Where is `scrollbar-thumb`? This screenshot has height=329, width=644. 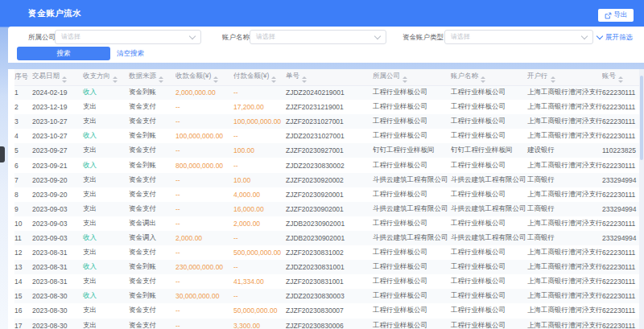 scrollbar-thumb is located at coordinates (642, 117).